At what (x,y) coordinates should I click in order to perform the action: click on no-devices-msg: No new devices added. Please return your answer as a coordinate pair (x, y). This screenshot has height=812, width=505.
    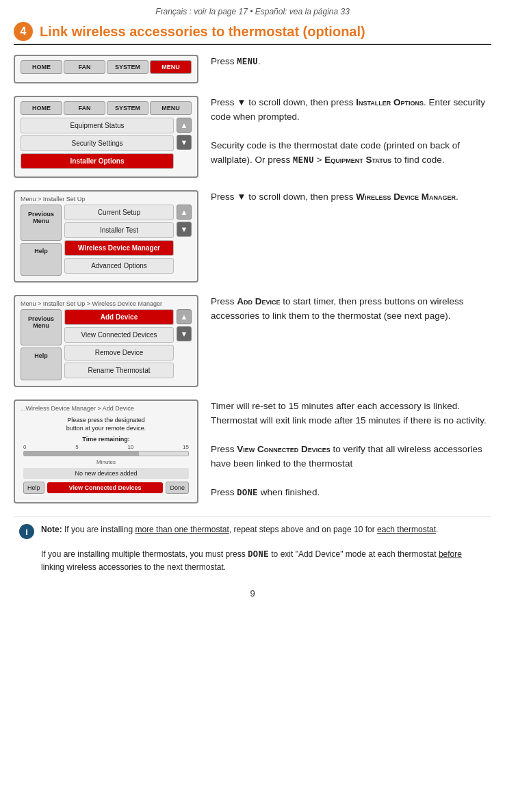
    Looking at the image, I should click on (106, 473).